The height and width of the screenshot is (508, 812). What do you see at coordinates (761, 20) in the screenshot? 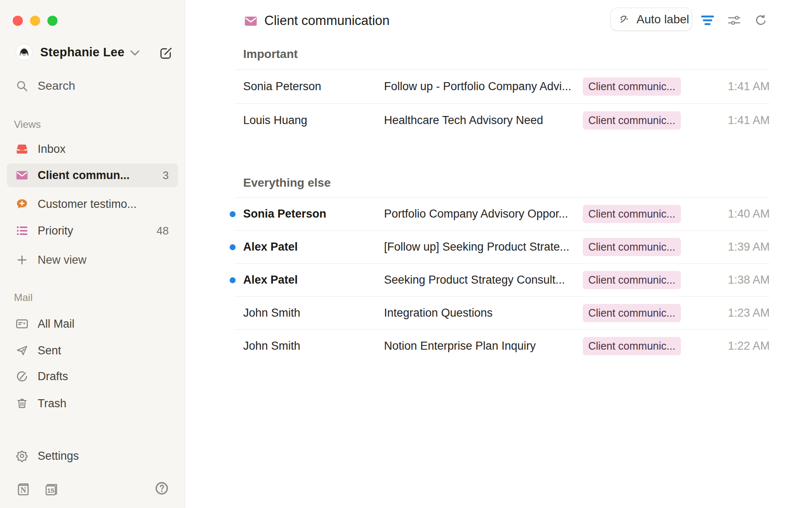
I see `refresh-icon` at bounding box center [761, 20].